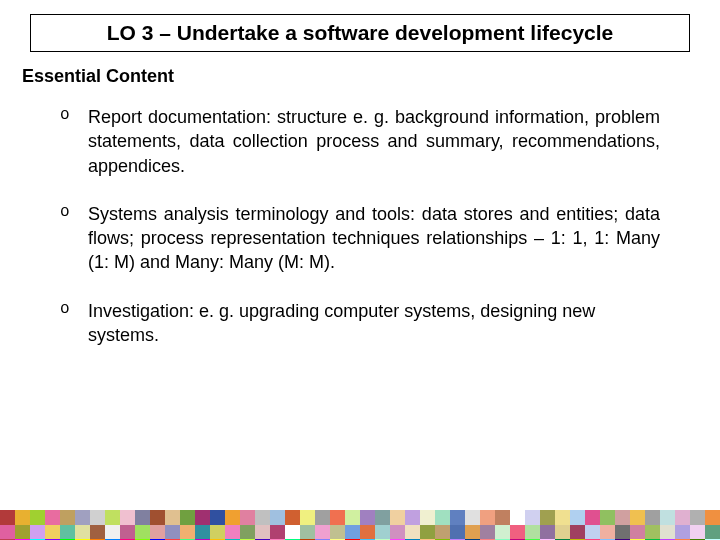  Describe the element at coordinates (360, 238) in the screenshot. I see `list-item: o Systems analysis terminology and tools…` at that location.